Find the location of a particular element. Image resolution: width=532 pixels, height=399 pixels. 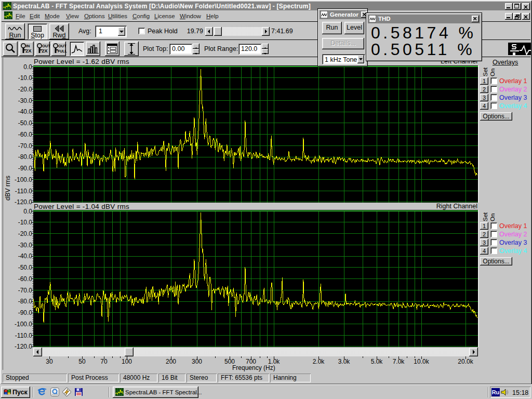

svg-text: FULL is located at coordinates (62, 51).